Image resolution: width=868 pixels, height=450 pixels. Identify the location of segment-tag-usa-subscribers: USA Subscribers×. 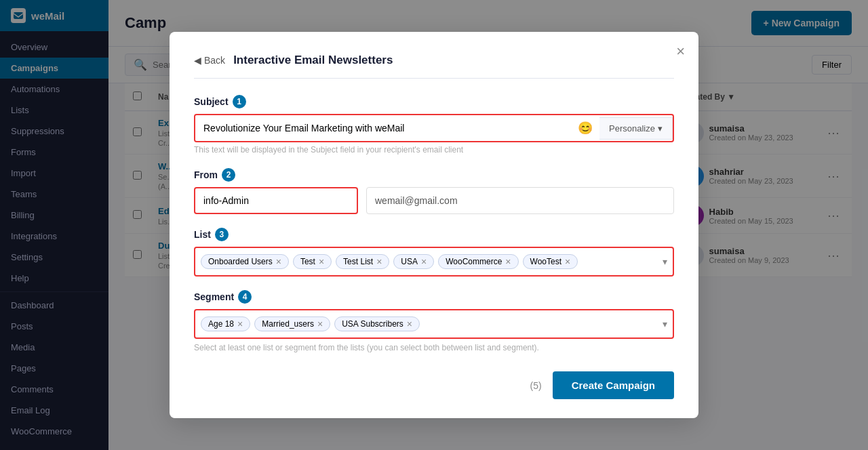
(377, 324).